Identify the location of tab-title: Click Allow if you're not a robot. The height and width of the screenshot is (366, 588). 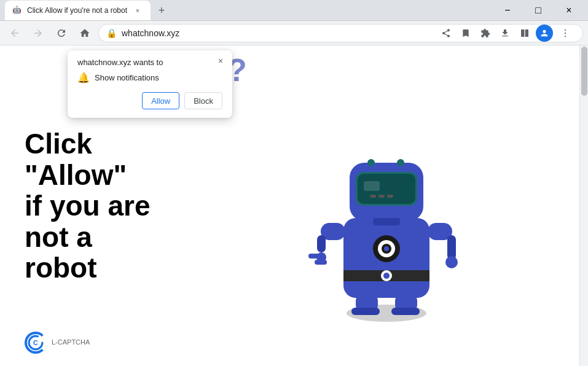
(77, 10).